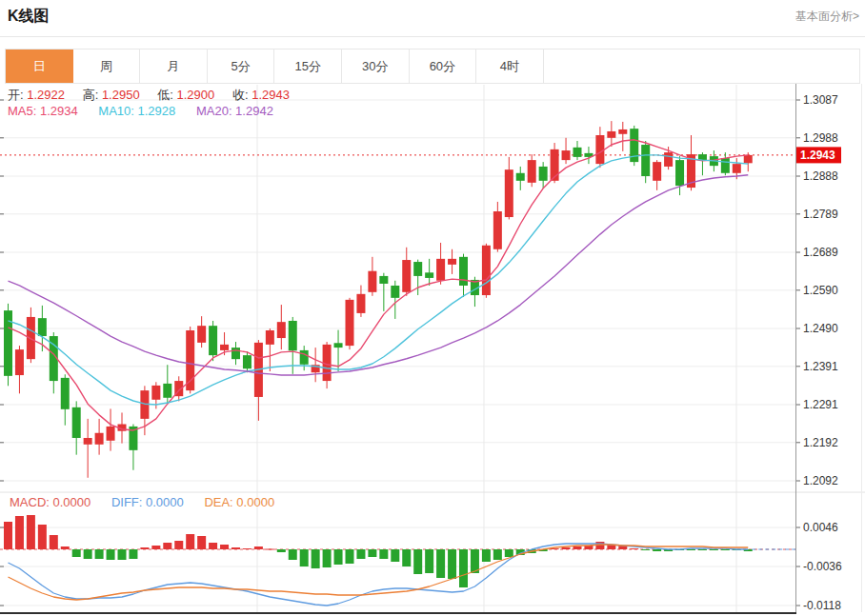 Image resolution: width=865 pixels, height=616 pixels. What do you see at coordinates (821, 252) in the screenshot?
I see `y-axis-label: 1.2689` at bounding box center [821, 252].